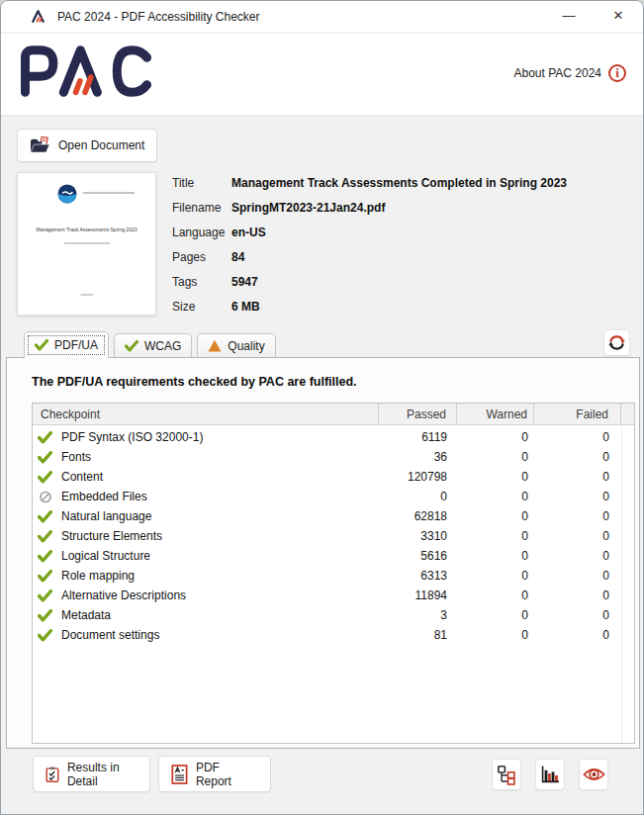  Describe the element at coordinates (333, 477) in the screenshot. I see `table-row: Content 120798 0 0` at that location.